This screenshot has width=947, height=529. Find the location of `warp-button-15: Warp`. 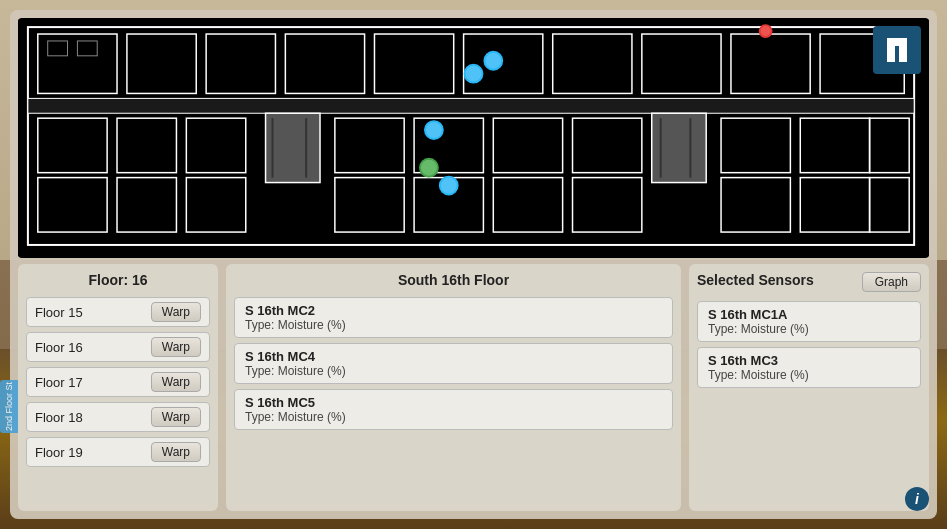

warp-button-15: Warp is located at coordinates (176, 312).